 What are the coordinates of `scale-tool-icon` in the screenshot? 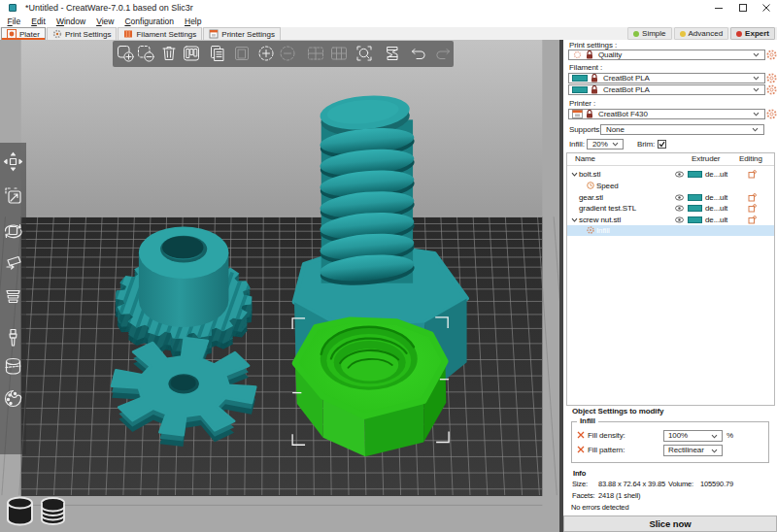 It's located at (14, 196).